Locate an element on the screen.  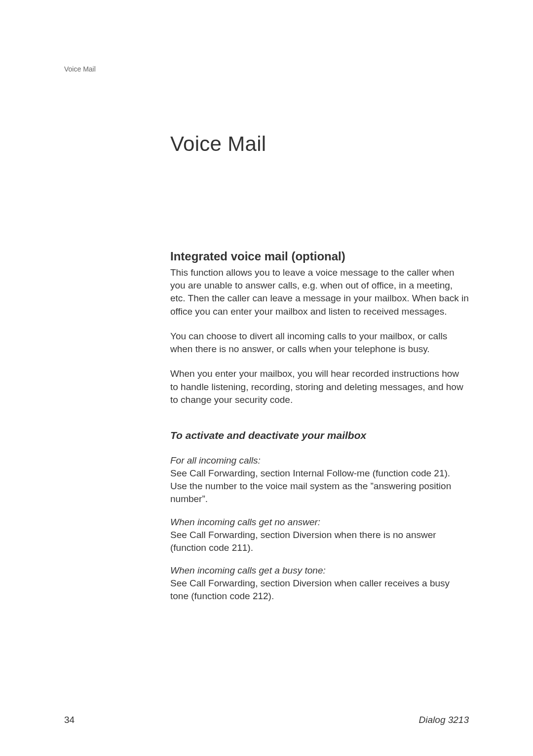
subsection-heading: To activate and deactivate your mailbox is located at coordinates (320, 435).